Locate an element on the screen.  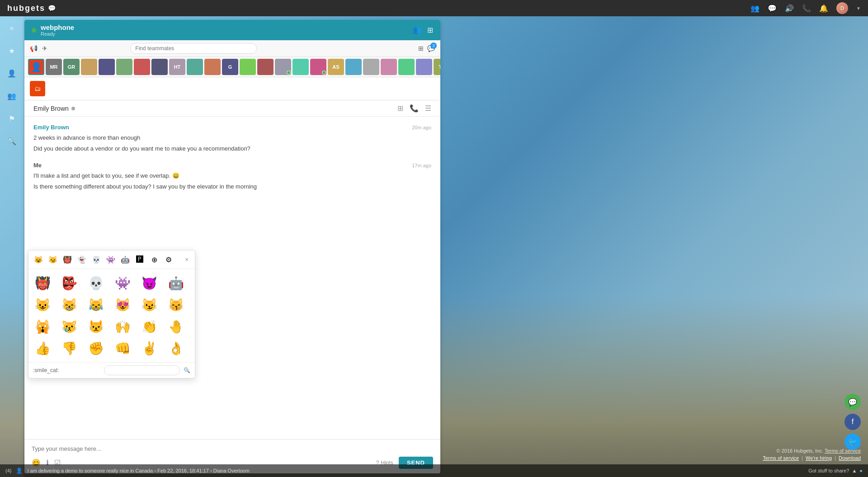
emoji-cell: 😺 is located at coordinates (42, 305).